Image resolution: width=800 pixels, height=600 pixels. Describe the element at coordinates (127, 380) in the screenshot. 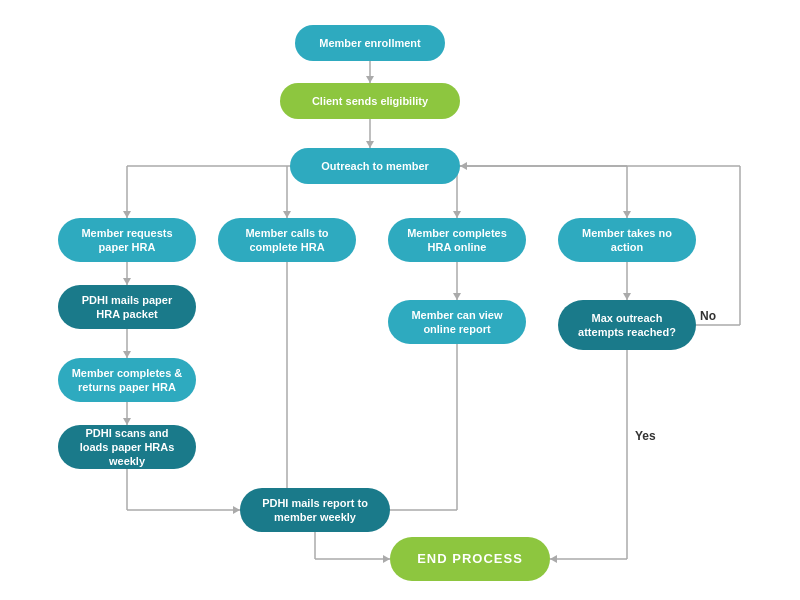

I see `member-completes-returns-hra-node: Member completes & returns paper HRA` at that location.